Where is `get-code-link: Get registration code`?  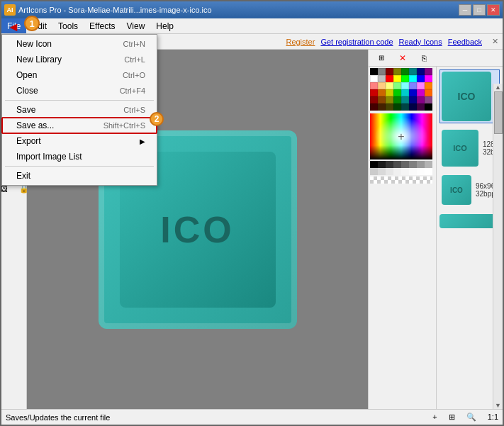
get-code-link: Get registration code is located at coordinates (357, 42).